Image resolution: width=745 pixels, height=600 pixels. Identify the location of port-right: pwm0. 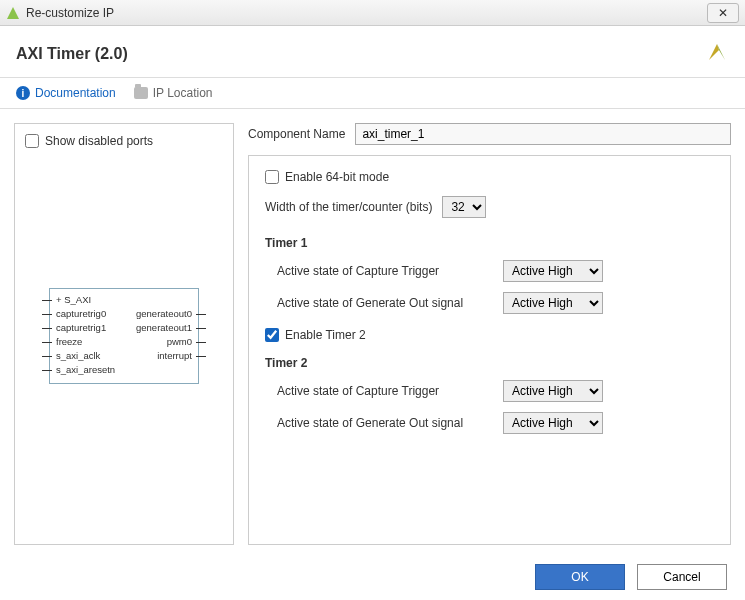
(180, 342).